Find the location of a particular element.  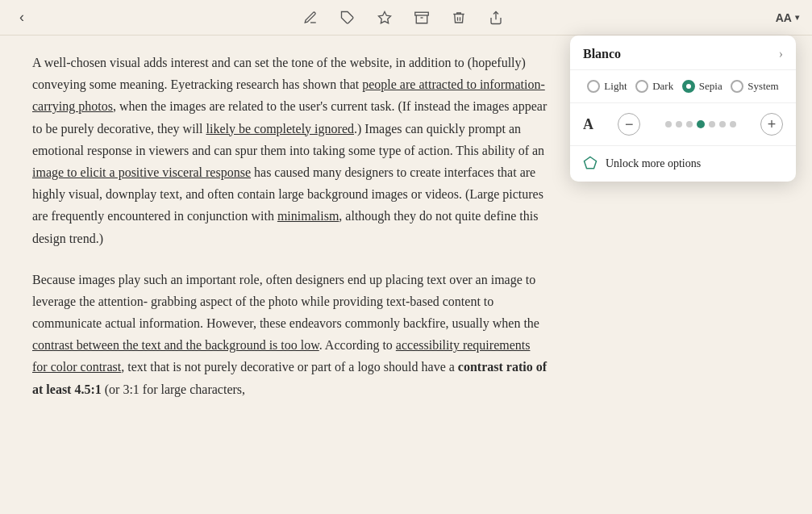

font-size-row: A − + is located at coordinates (683, 124).